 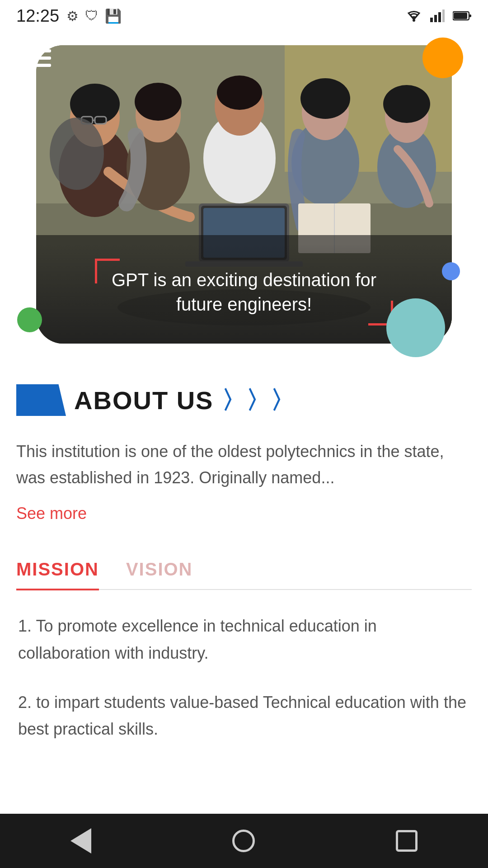 What do you see at coordinates (38, 58) in the screenshot?
I see `hamburger-menu` at bounding box center [38, 58].